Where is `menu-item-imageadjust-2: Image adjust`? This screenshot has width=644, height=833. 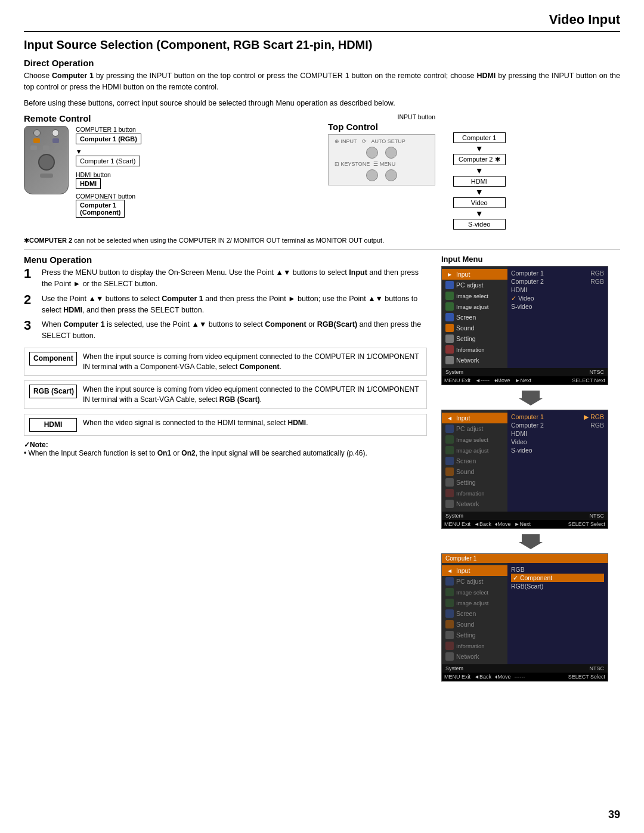
menu-item-imageadjust-2: Image adjust is located at coordinates (475, 450).